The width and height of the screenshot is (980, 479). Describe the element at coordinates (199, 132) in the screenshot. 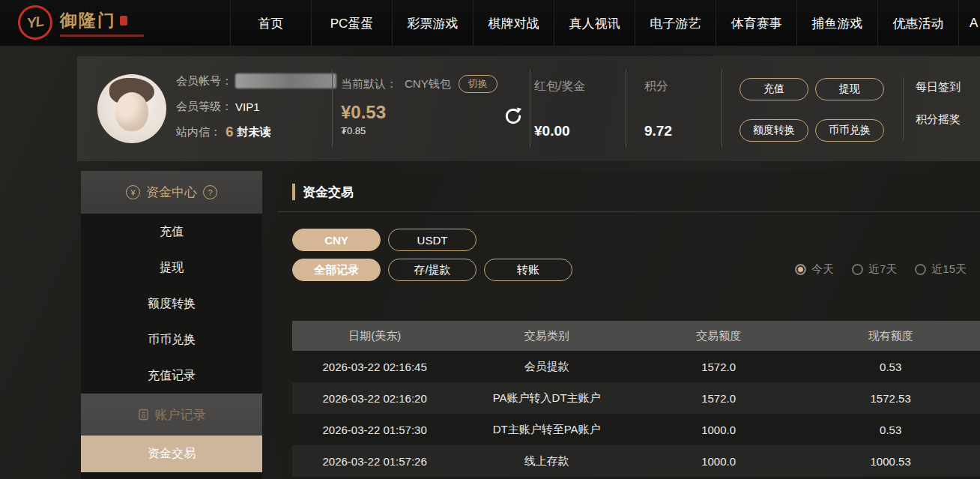

I see `inbox-label: 站内信：` at that location.